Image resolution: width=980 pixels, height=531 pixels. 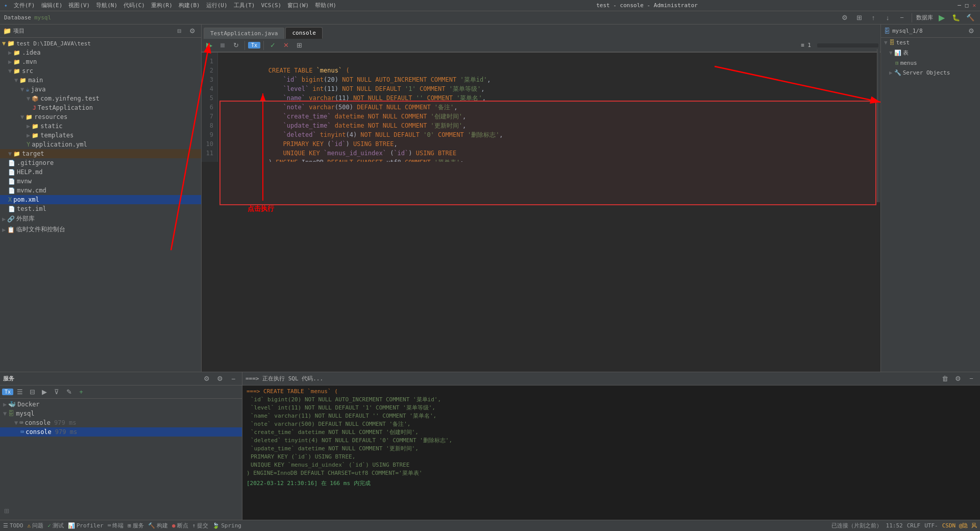 What do you see at coordinates (116, 526) in the screenshot?
I see `terminal-item: ⌨ 终端` at bounding box center [116, 526].